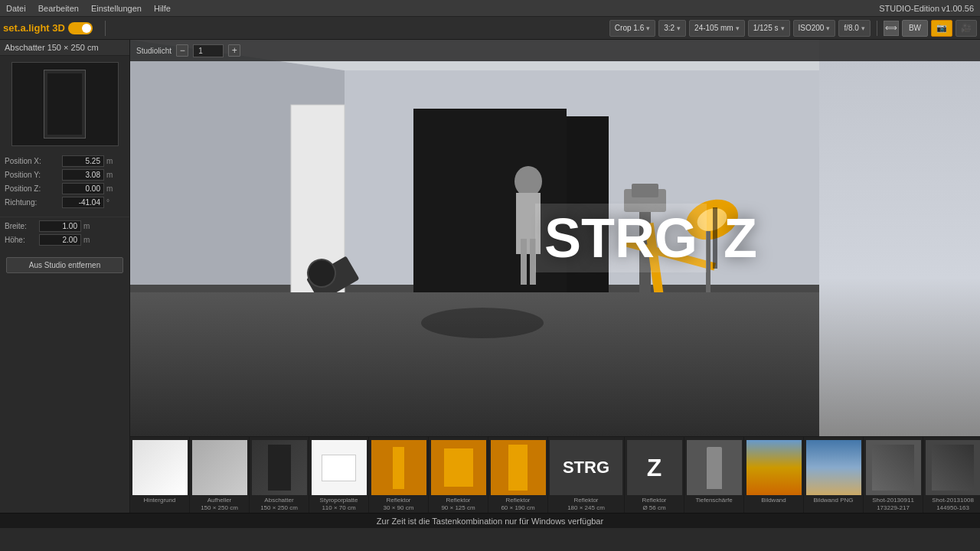 Image resolution: width=980 pixels, height=551 pixels. I want to click on position-z-input, so click(83, 188).